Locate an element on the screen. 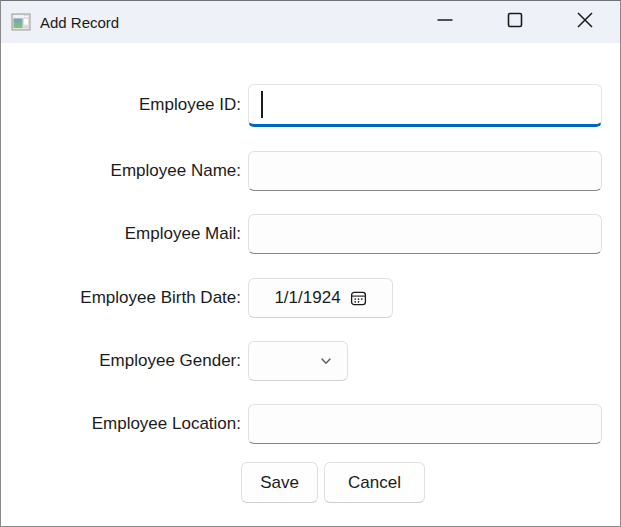 The width and height of the screenshot is (621, 527). window-title: Add Record is located at coordinates (80, 22).